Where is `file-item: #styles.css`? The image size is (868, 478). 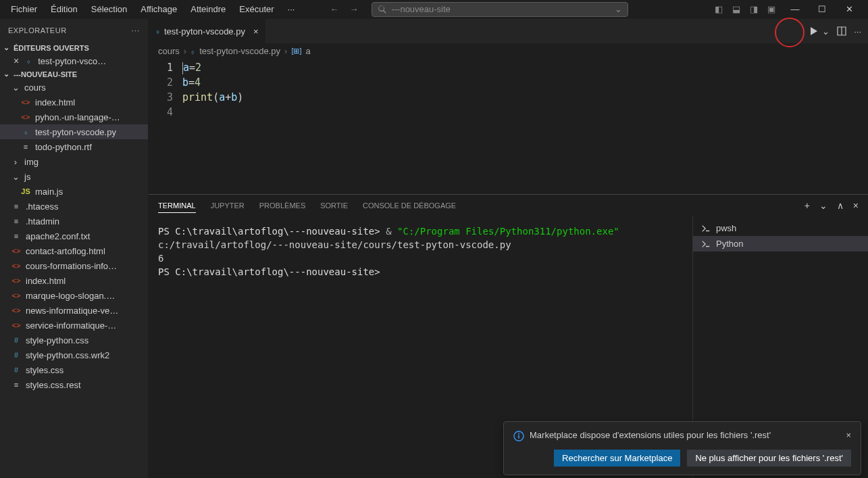 file-item: #styles.css is located at coordinates (74, 370).